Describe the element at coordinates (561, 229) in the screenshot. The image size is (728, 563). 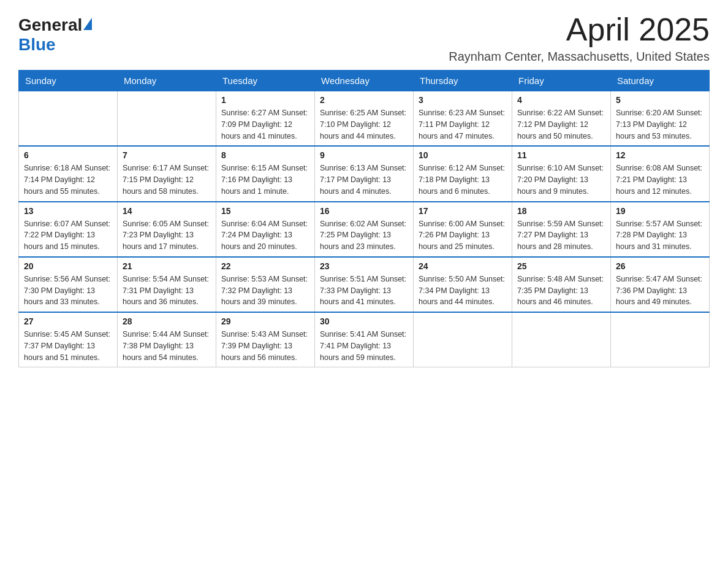
I see `table-row: 18Sunrise: 5:59 AM Sunset: 7:27 PM Dayli…` at that location.